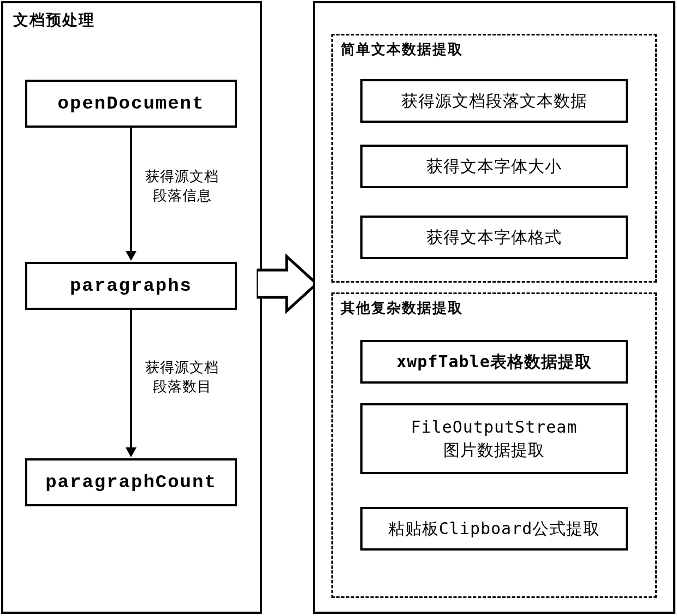 The image size is (677, 616). What do you see at coordinates (131, 104) in the screenshot?
I see `node-open-document-label: openDocument` at bounding box center [131, 104].